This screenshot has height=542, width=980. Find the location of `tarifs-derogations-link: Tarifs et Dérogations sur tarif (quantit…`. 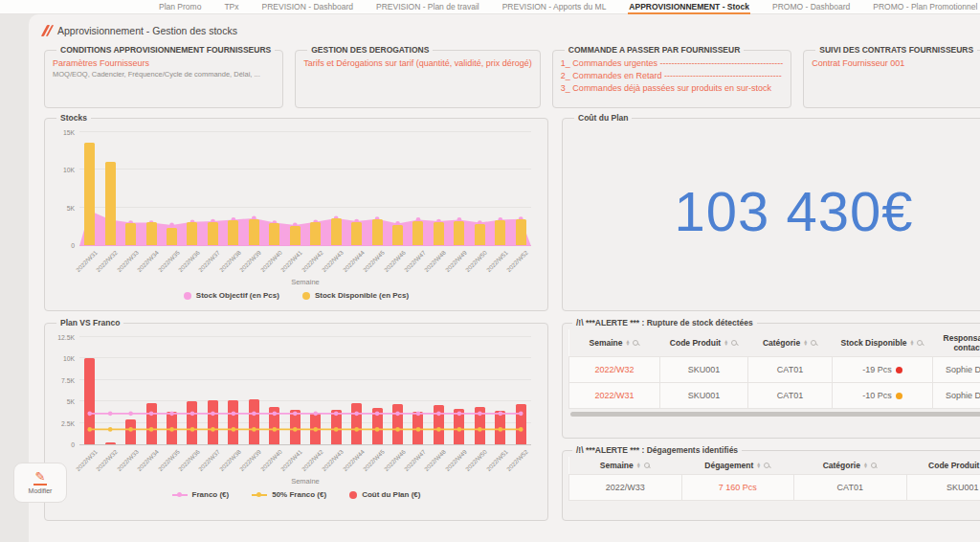

tarifs-derogations-link: Tarifs et Dérogations sur tarif (quantit… is located at coordinates (417, 63).